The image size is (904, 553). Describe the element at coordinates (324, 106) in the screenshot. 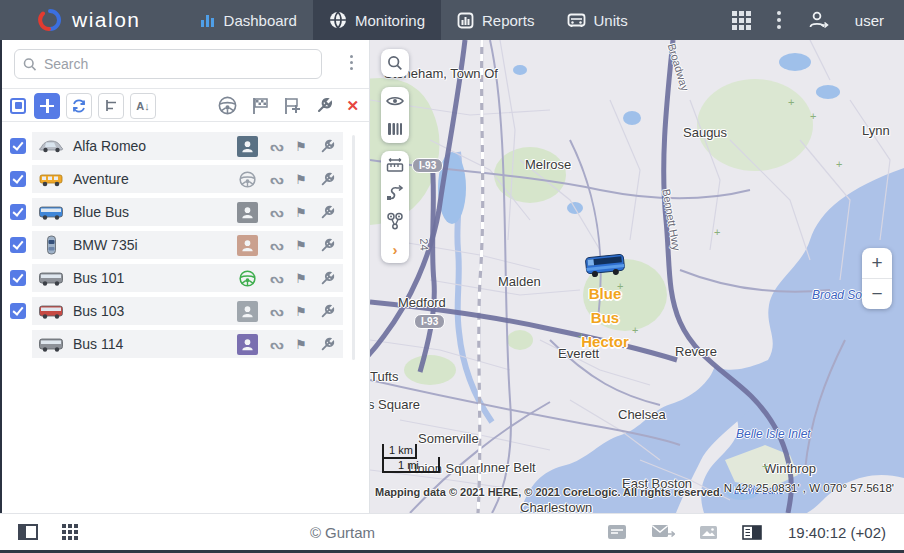

I see `settings-wrench-icon` at that location.